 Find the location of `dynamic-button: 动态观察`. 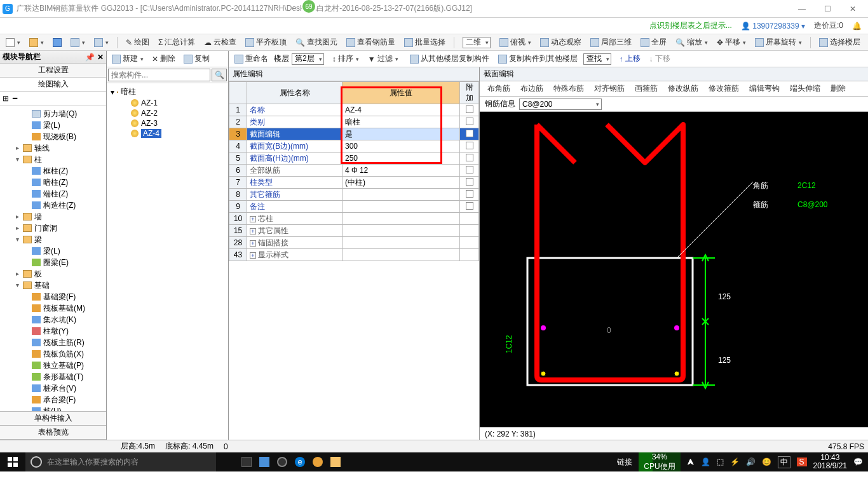

dynamic-button: 动态观察 is located at coordinates (560, 42).